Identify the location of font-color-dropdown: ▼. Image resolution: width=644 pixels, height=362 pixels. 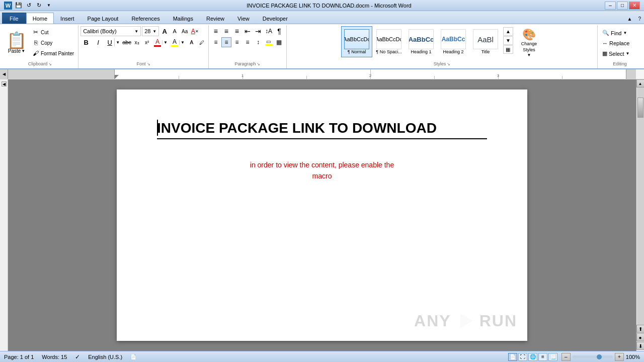
(165, 42).